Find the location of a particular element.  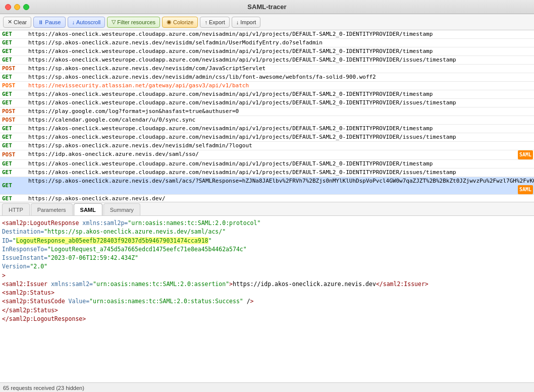

export-button: ↑ Export is located at coordinates (215, 22).